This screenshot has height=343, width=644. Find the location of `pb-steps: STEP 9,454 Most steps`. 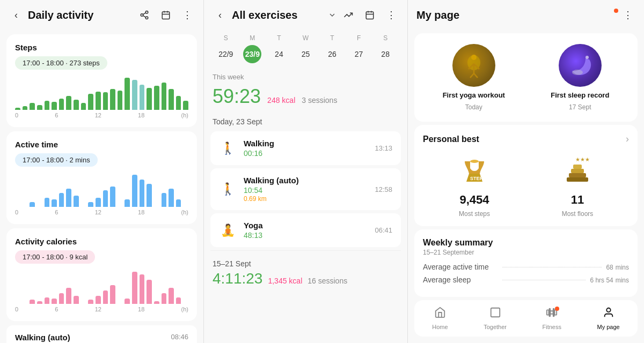

pb-steps: STEP 9,454 Most steps is located at coordinates (474, 185).